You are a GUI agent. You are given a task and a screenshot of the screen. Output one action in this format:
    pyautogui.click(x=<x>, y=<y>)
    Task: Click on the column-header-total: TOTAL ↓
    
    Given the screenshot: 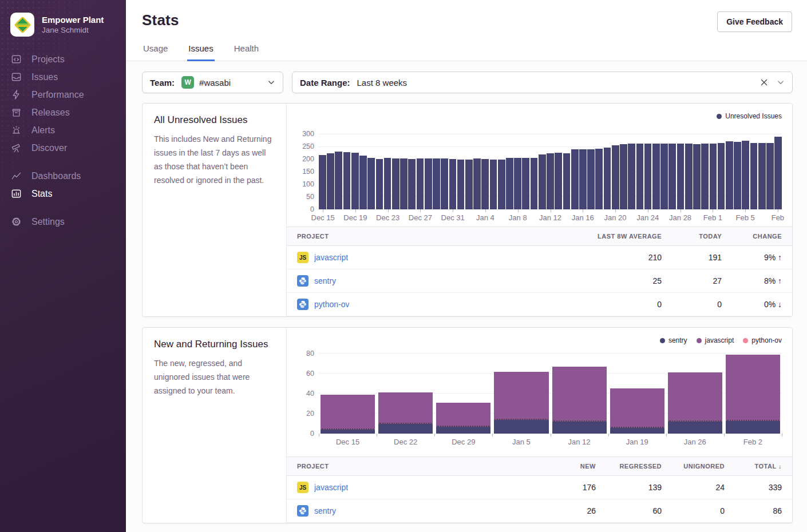 What is the action you would take?
    pyautogui.click(x=753, y=466)
    